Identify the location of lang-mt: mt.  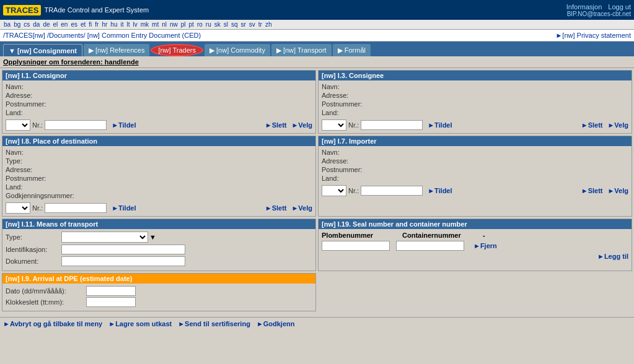
(155, 25).